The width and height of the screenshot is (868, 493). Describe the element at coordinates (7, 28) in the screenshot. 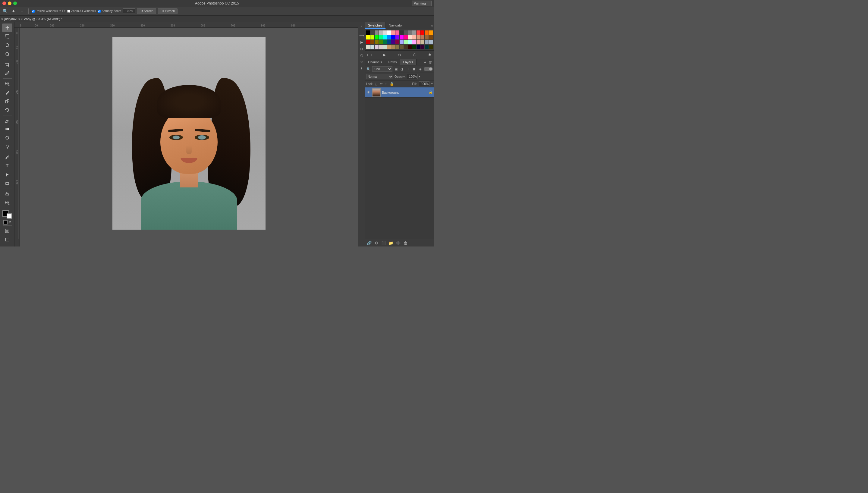

I see `move-tool` at that location.